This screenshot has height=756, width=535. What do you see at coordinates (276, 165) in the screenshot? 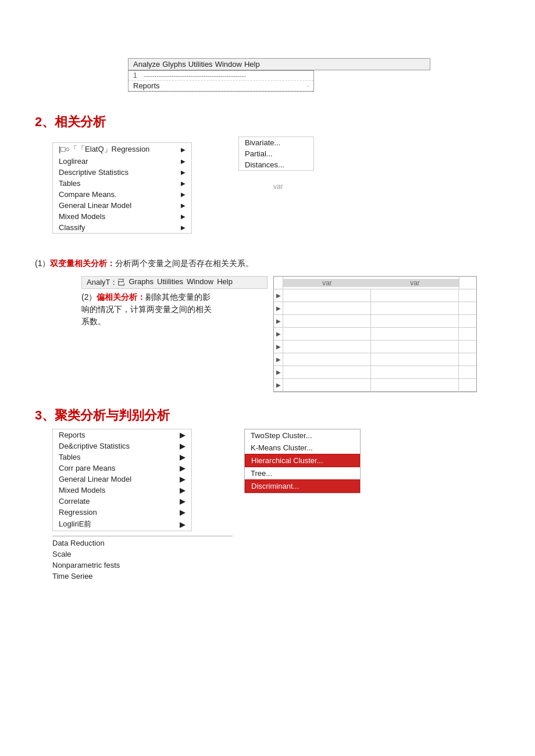
I see `distances-item: Distances...` at bounding box center [276, 165].